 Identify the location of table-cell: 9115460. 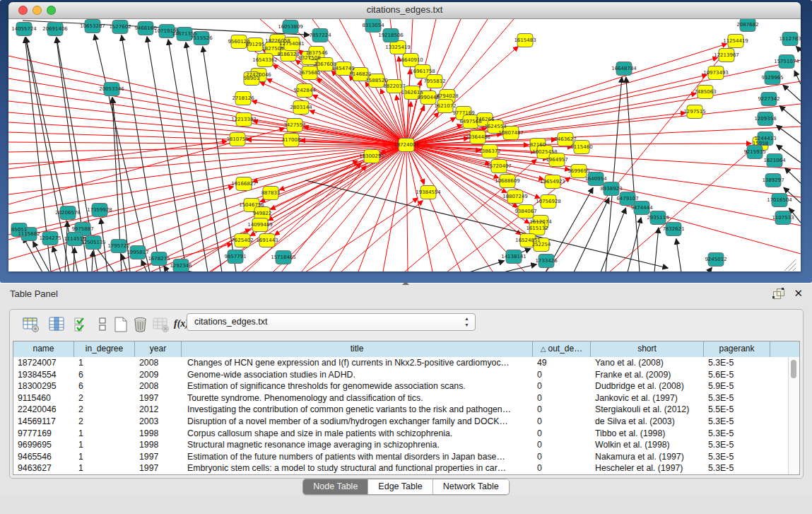
(44, 399).